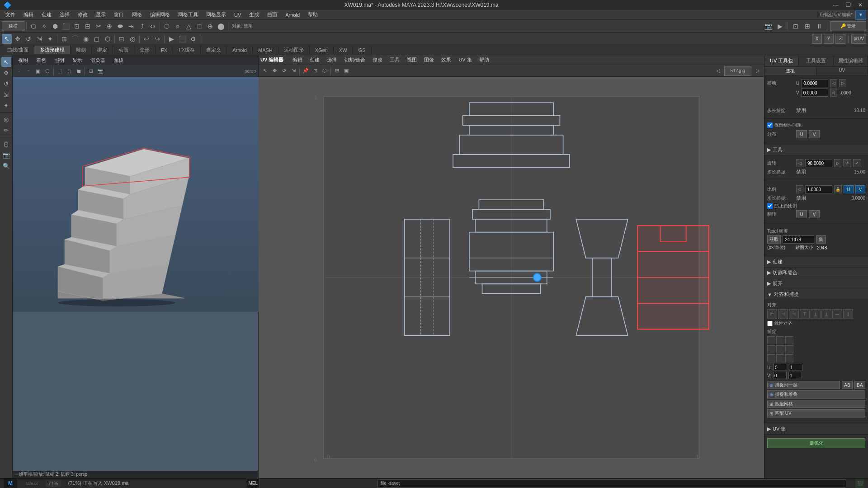 This screenshot has height=488, width=868. I want to click on vtool-rotate: ↺, so click(6, 84).